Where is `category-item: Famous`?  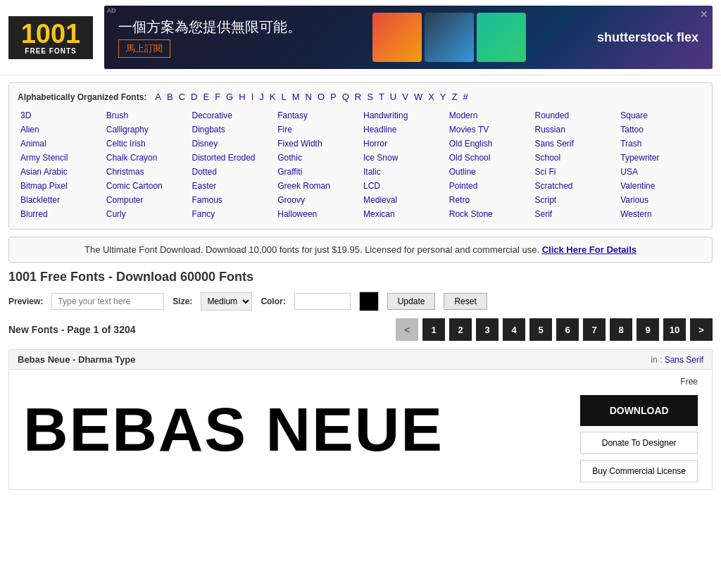 category-item: Famous is located at coordinates (232, 200).